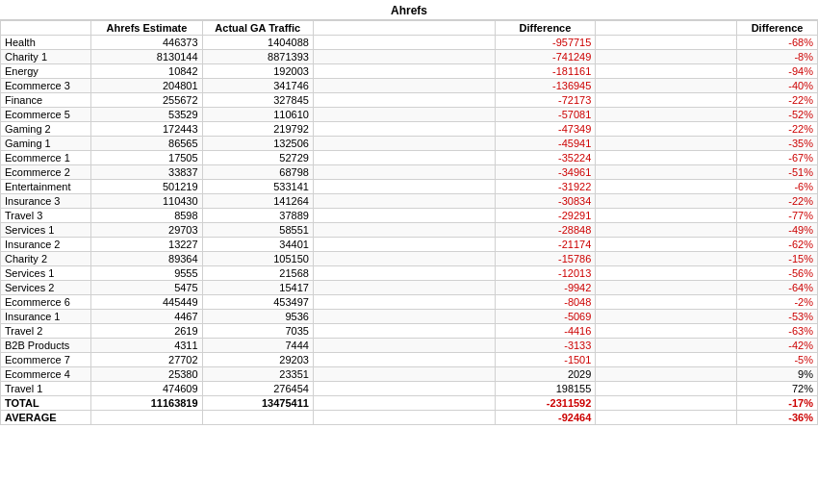 The width and height of the screenshot is (818, 504). I want to click on row-actual: 219792, so click(258, 129).